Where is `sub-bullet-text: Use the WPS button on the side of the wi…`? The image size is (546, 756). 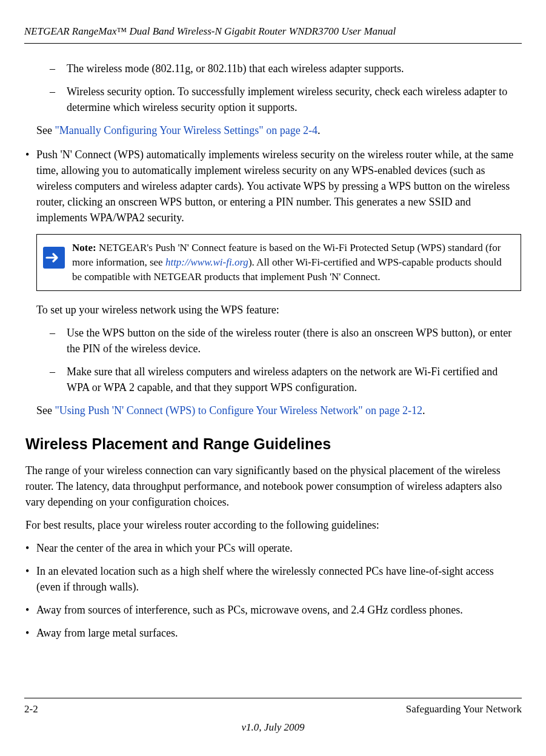 sub-bullet-text: Use the WPS button on the side of the wi… is located at coordinates (293, 341).